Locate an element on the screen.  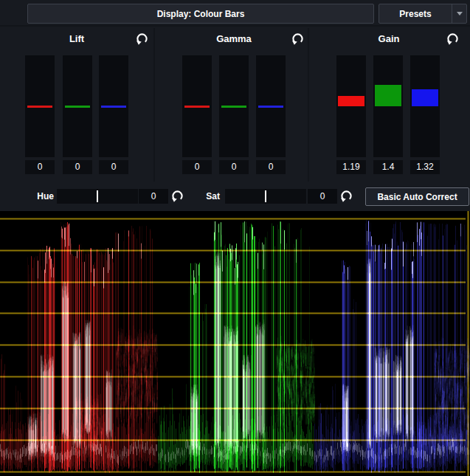
sat-value: 0 is located at coordinates (322, 196).